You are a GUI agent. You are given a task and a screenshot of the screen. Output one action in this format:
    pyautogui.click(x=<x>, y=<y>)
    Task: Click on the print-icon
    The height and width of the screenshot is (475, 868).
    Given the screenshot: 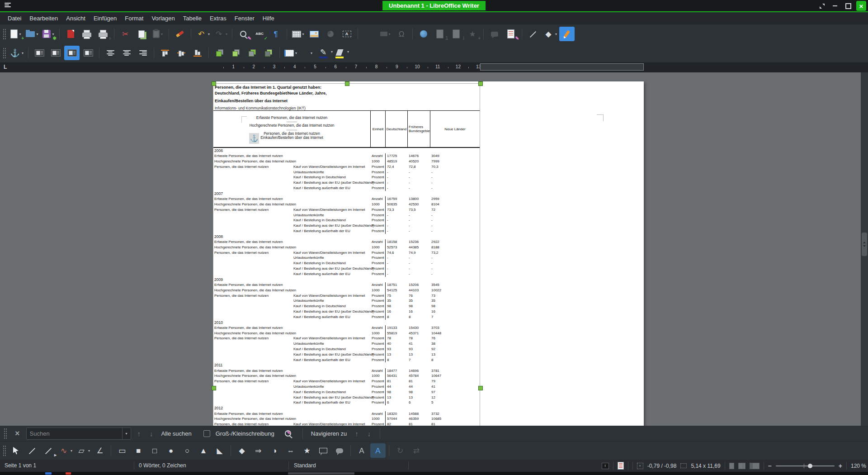 What is the action you would take?
    pyautogui.click(x=87, y=34)
    